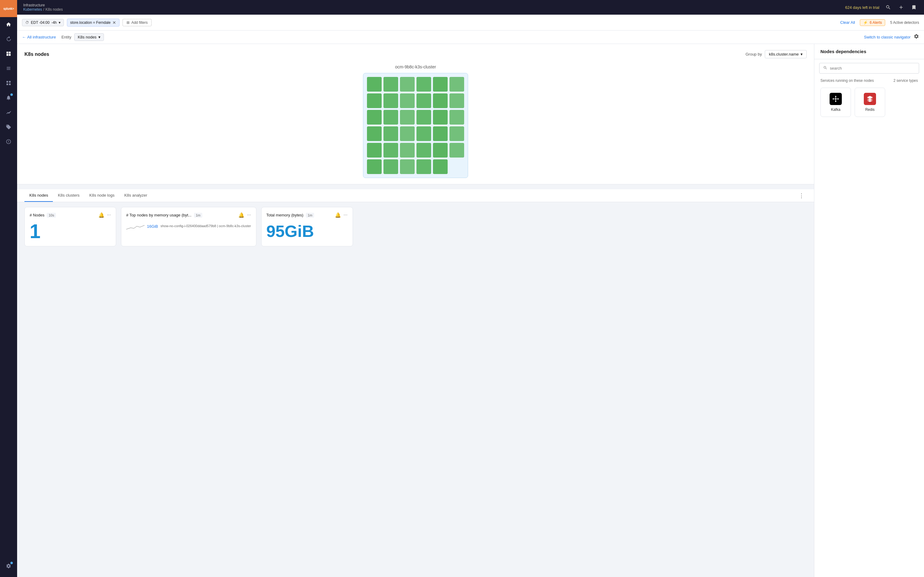  Describe the element at coordinates (914, 8) in the screenshot. I see `bookmark-button` at that location.